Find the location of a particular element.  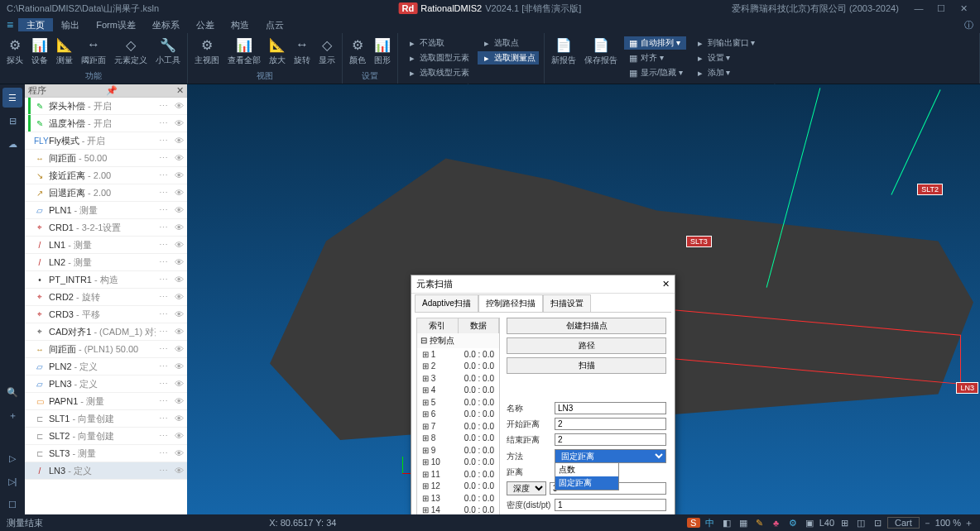

ribbon-查看全部: 📊查看全部 is located at coordinates (244, 51).